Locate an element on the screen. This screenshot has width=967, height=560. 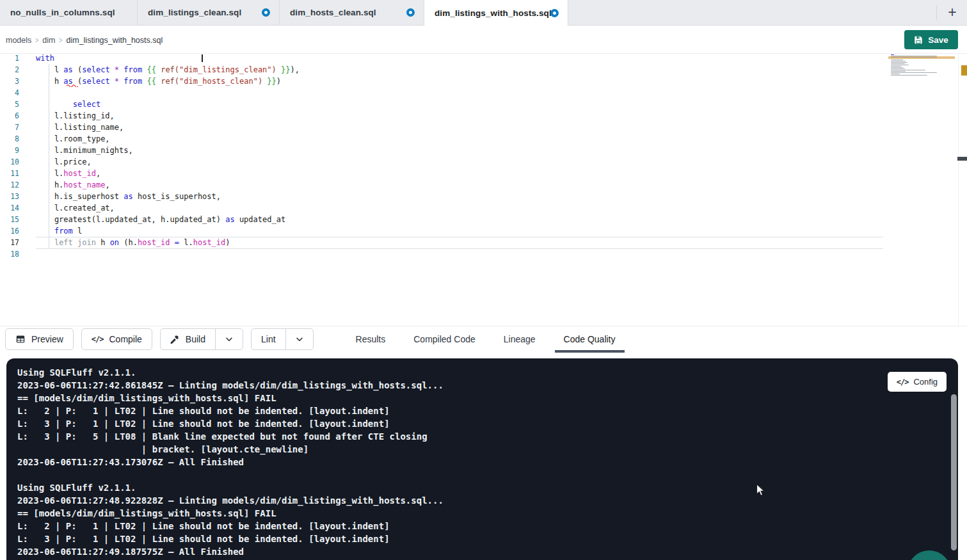
save-button: Save is located at coordinates (931, 40).